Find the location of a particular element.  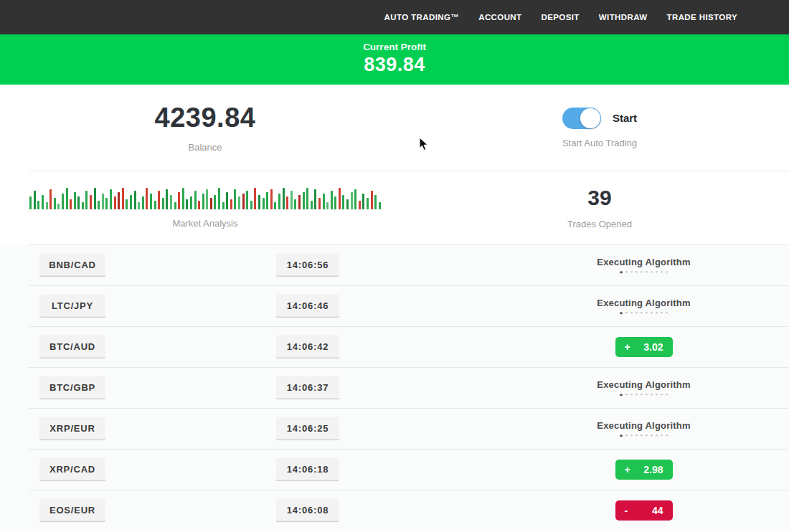

badge-value: 3.02 is located at coordinates (653, 347).